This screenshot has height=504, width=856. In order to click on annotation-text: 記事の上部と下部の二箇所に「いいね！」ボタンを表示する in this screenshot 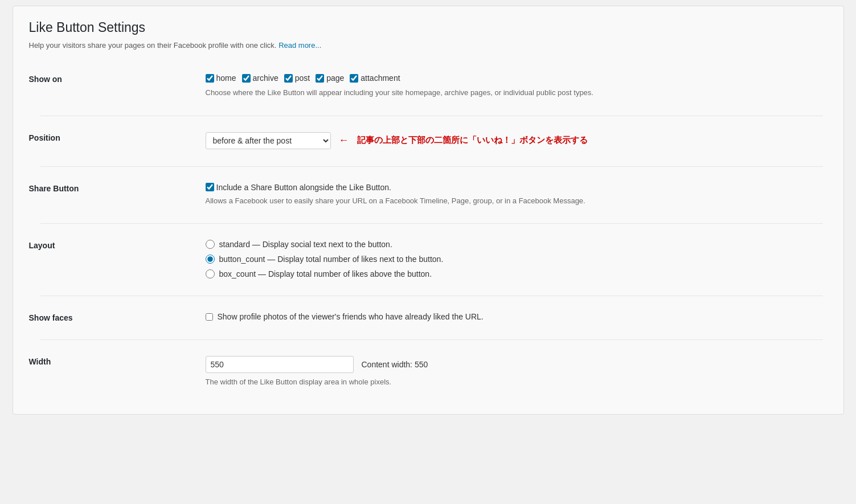, I will do `click(473, 140)`.